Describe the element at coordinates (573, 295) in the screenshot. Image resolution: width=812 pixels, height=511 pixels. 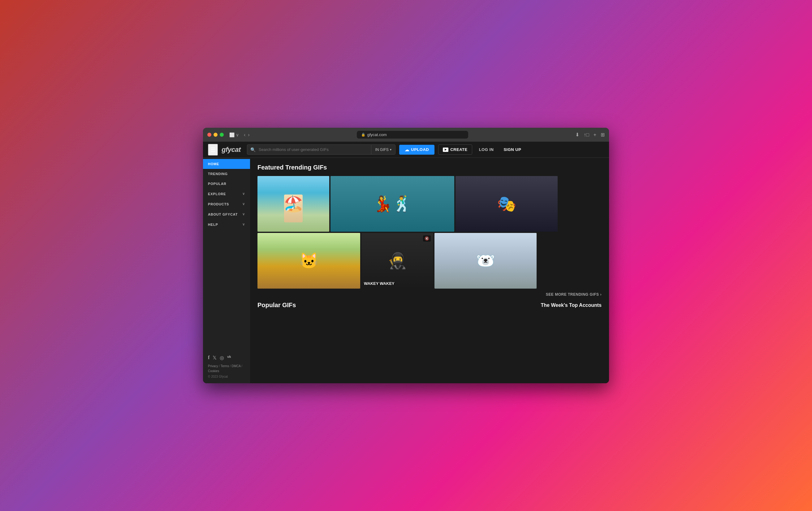
I see `see-more-label: SEE MORE TRENDING GIFS` at that location.